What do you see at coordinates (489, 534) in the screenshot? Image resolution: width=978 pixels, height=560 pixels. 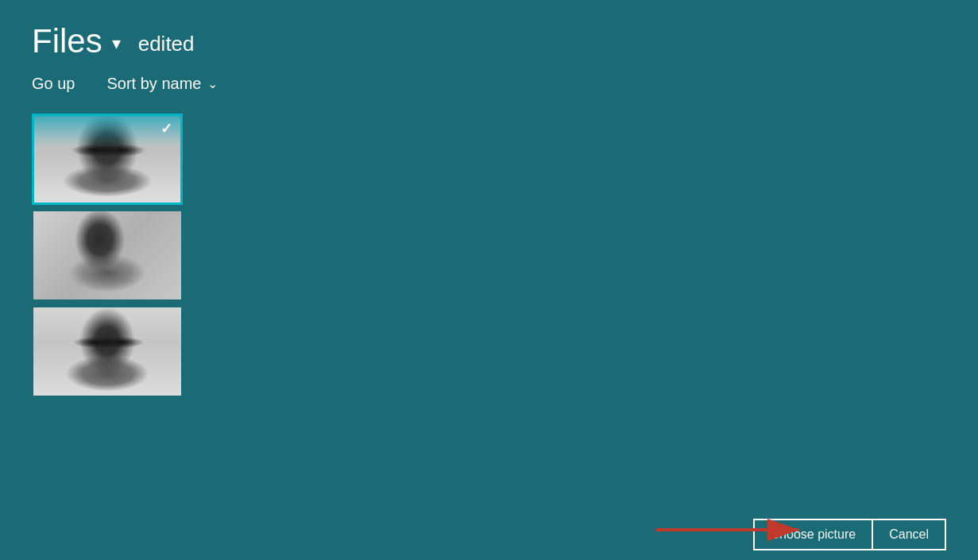 I see `bottom-bar: Choose picture Cancel` at bounding box center [489, 534].